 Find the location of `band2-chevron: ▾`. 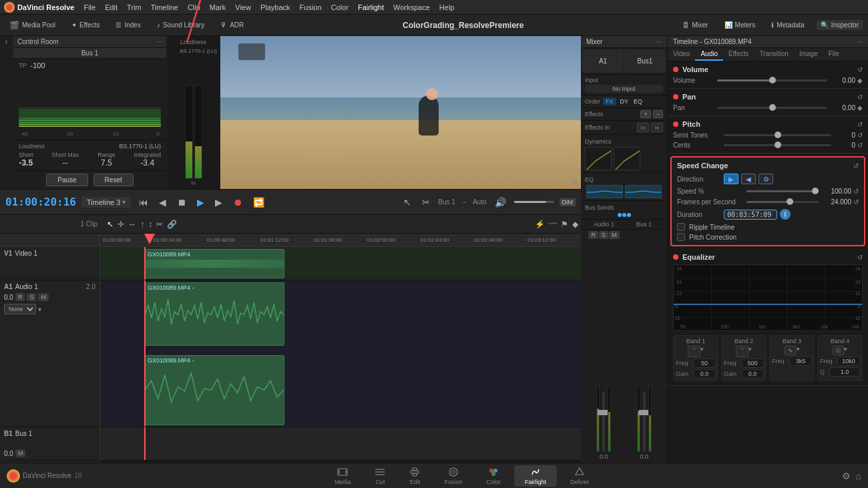

band2-chevron: ▾ is located at coordinates (750, 351).